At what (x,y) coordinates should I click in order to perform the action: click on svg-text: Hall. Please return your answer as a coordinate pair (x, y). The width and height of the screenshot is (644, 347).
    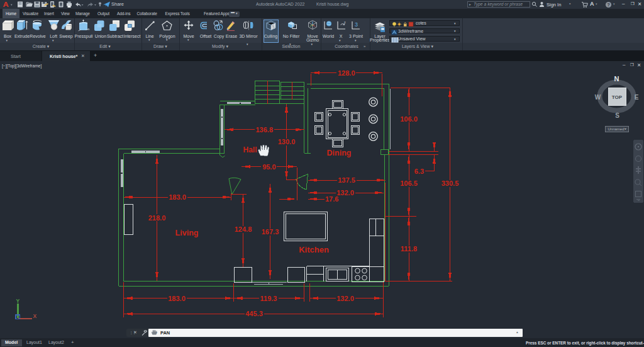
    Looking at the image, I should click on (250, 150).